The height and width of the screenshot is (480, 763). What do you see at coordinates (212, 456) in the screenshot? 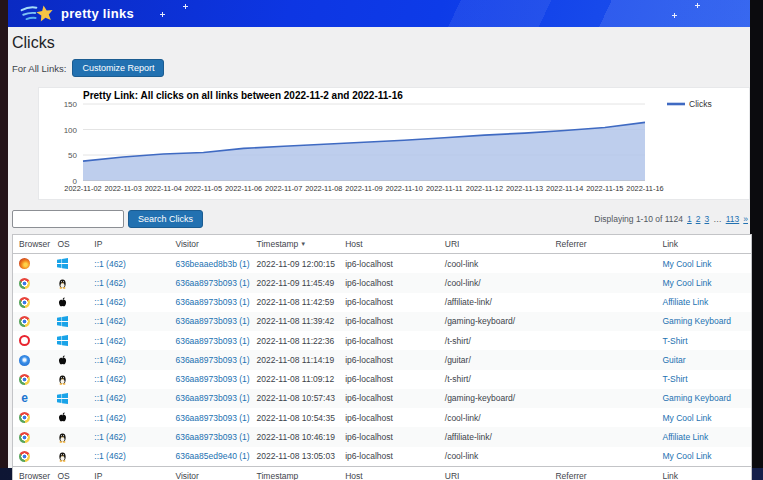
I see `visitor-link: 636aa85ed9e40 (1)` at bounding box center [212, 456].